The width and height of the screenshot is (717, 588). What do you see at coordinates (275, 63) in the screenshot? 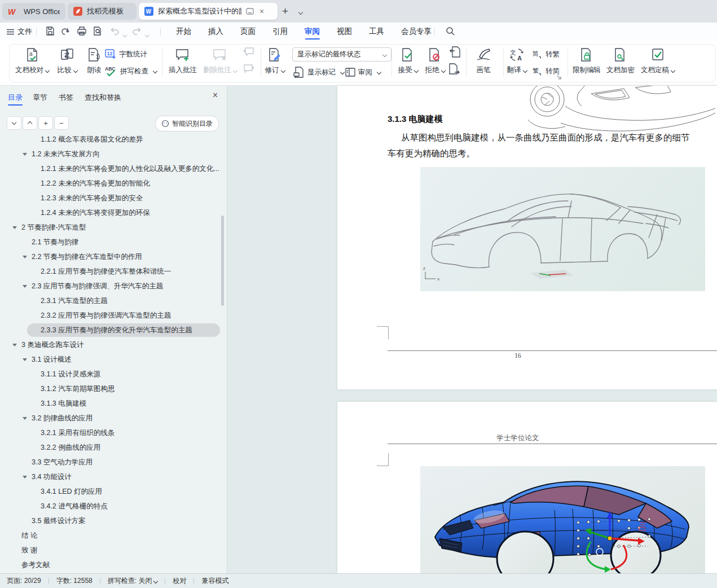
I see `track-changes-button: 修订` at bounding box center [275, 63].